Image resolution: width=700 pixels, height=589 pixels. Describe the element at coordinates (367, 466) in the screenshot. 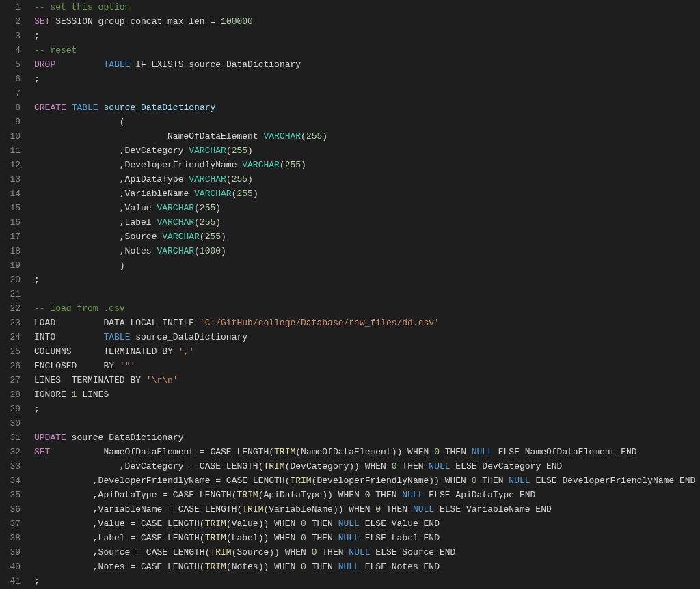

I see `code-line: ,DevCategory = CASE LENGTH(TRIM(DevCateg…` at that location.